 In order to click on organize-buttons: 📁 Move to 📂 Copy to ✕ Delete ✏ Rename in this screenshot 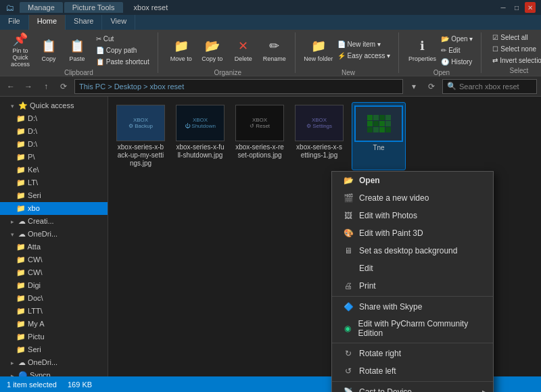, I will do `click(228, 50)`.